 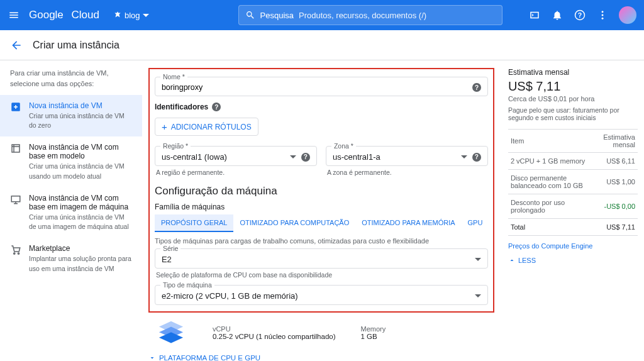 I want to click on more-icon, so click(x=602, y=15).